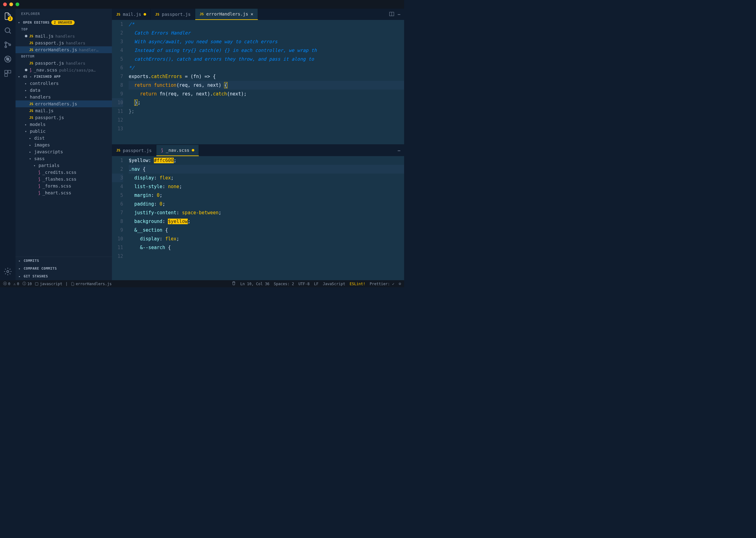  What do you see at coordinates (266, 59) in the screenshot?
I see `code-line: catchErrors(), catch and errors they thr…` at bounding box center [266, 59].